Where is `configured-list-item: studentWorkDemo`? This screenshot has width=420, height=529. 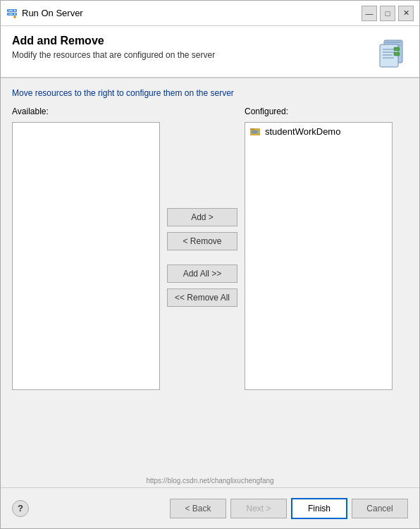
configured-list-item: studentWorkDemo is located at coordinates (319, 131).